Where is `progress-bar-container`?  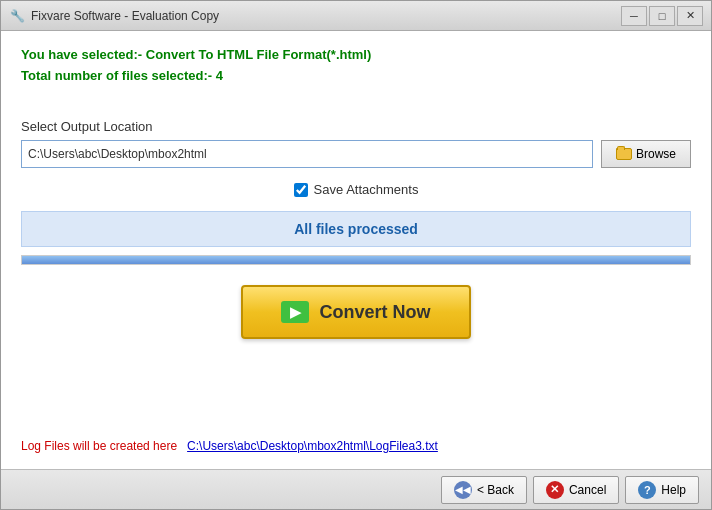
progress-bar-container is located at coordinates (356, 260).